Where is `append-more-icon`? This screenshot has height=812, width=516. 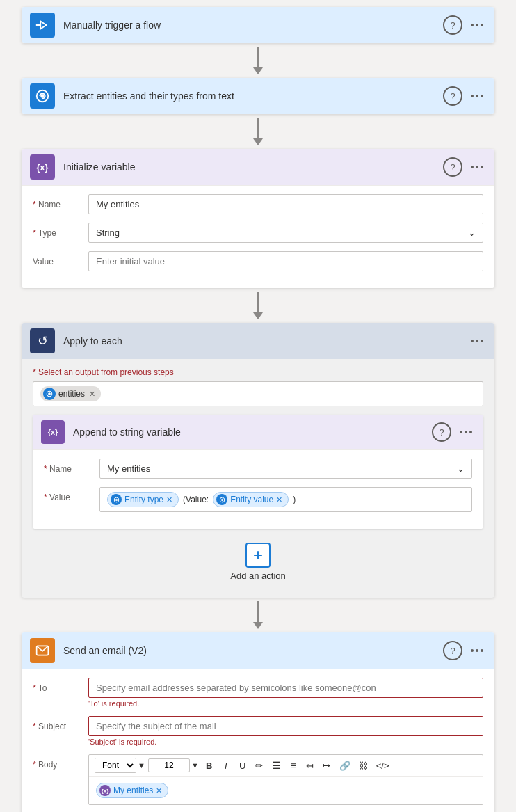
append-more-icon is located at coordinates (466, 432).